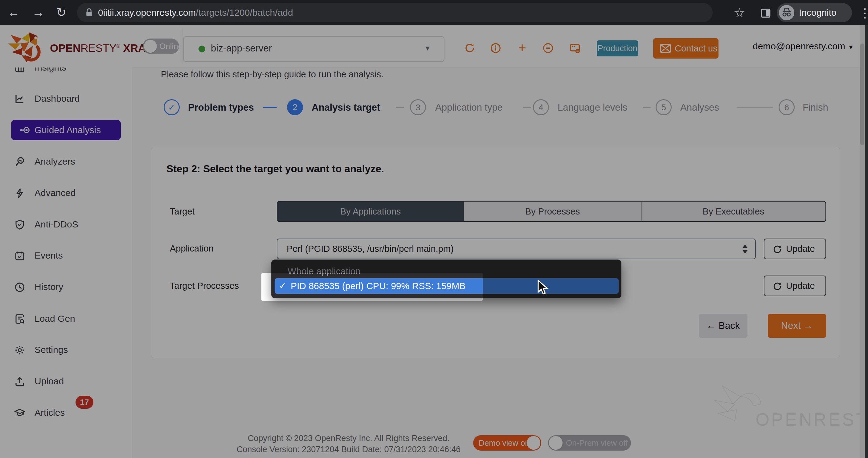  I want to click on tab-by-applications: By Applications, so click(371, 212).